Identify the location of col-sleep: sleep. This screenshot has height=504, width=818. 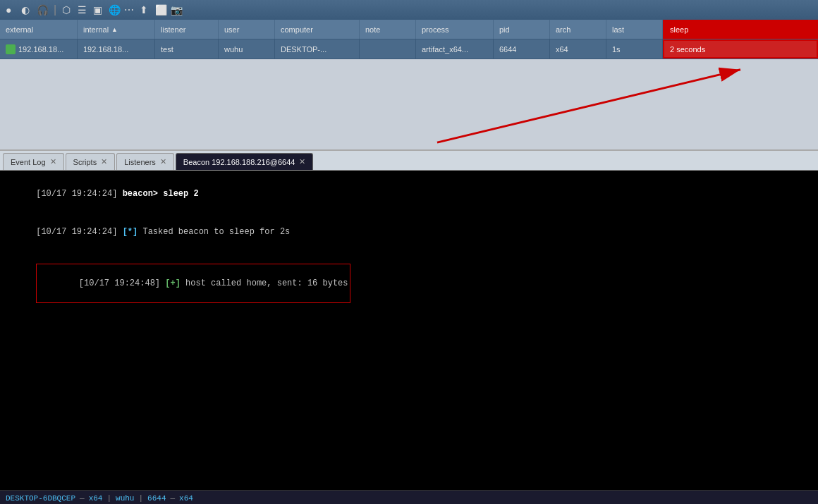
(740, 30).